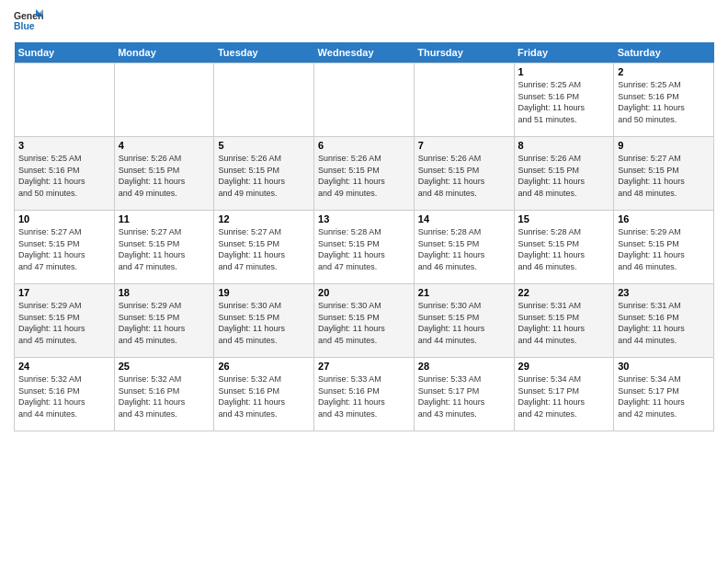 Image resolution: width=728 pixels, height=563 pixels. Describe the element at coordinates (364, 53) in the screenshot. I see `weekday-header-wednesday: Wednesday` at that location.